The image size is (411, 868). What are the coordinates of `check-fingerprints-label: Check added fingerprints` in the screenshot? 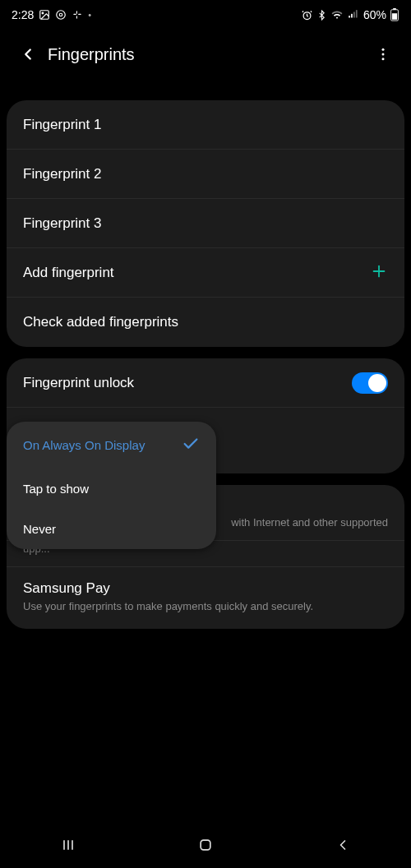 It's located at (206, 322).